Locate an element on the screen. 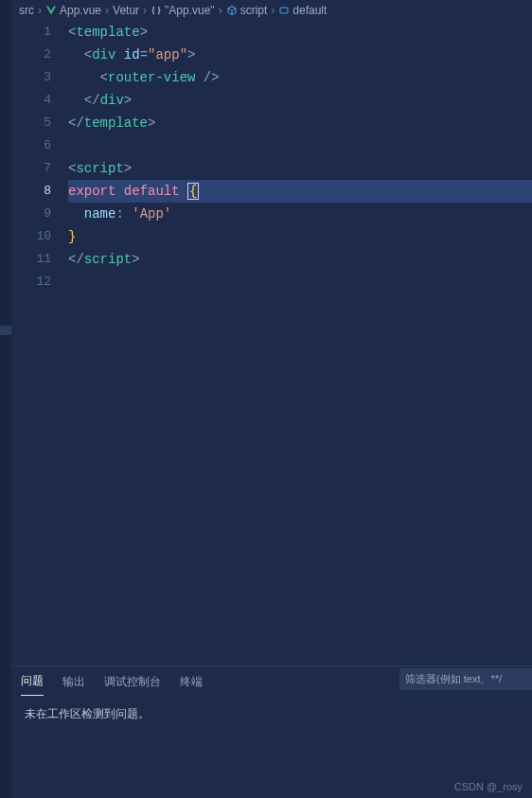 The height and width of the screenshot is (798, 532). code-line: <div id="app"> is located at coordinates (300, 55).